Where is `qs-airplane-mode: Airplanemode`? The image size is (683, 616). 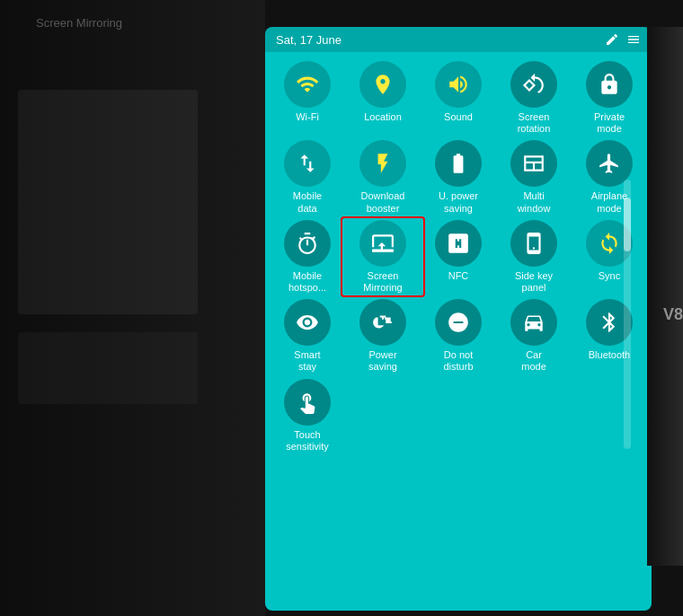 qs-airplane-mode: Airplanemode is located at coordinates (609, 177).